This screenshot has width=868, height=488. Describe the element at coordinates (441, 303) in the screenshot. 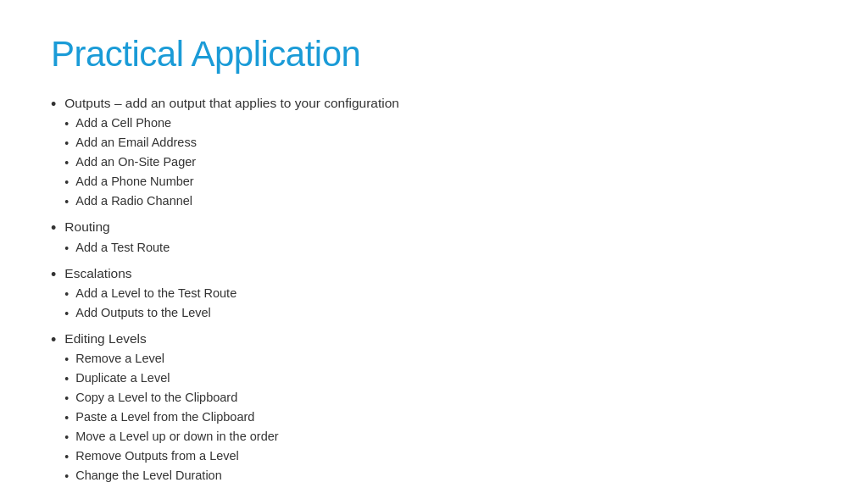

I see `sub-list-escalations: •Add a Level to the Test Route•Add Outpu…` at that location.